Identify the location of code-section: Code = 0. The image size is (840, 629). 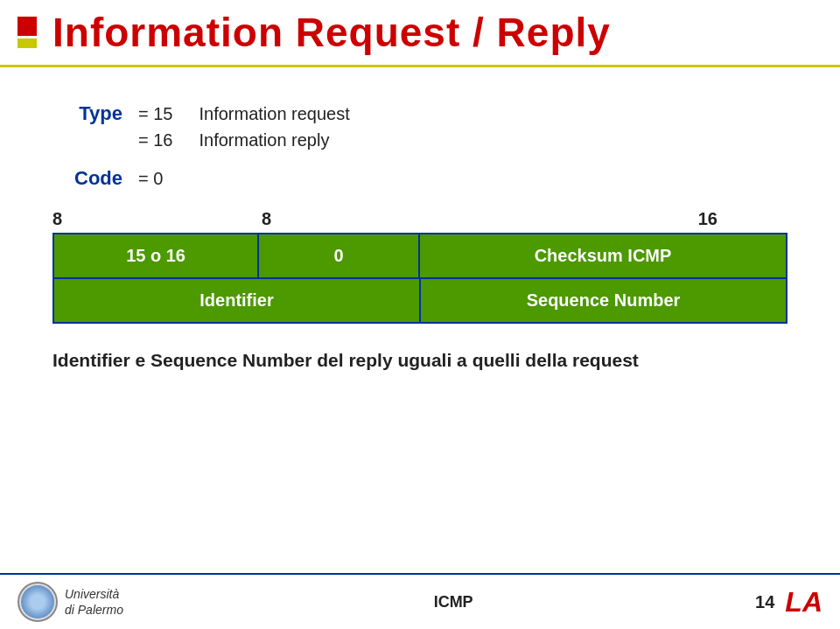
(420, 178).